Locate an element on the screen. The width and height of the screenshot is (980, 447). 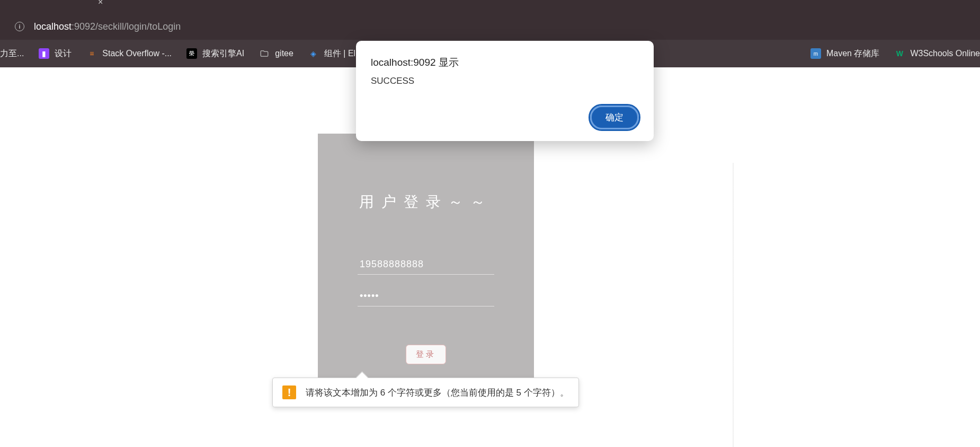
bookmark-item: 榮 搜索引擎AI is located at coordinates (215, 54).